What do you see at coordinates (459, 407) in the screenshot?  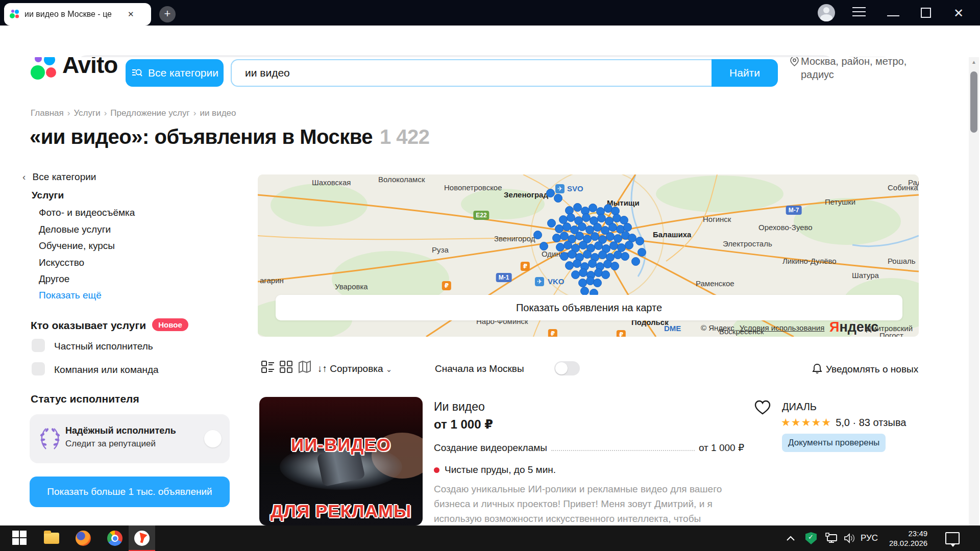 I see `listing-title: Ии видео` at bounding box center [459, 407].